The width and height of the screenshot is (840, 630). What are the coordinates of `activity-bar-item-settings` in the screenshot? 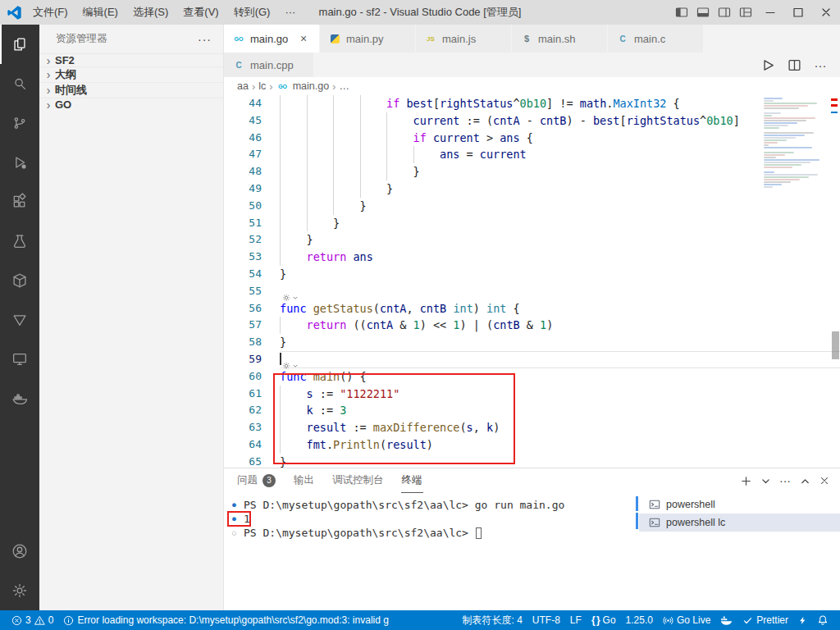 It's located at (20, 591).